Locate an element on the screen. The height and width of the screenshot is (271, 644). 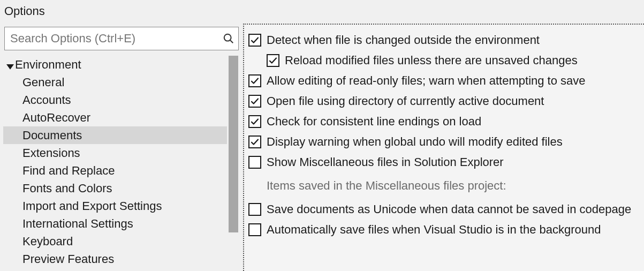
tree-item-extensions: Extensions is located at coordinates (115, 153).